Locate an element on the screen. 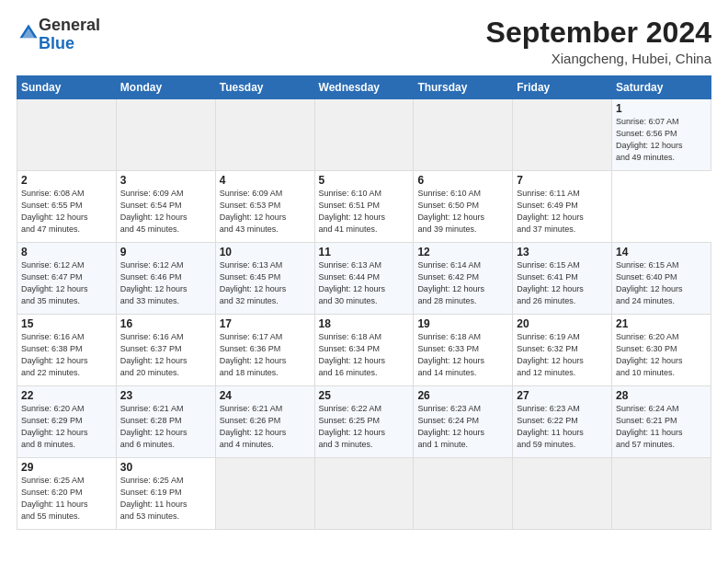 Image resolution: width=728 pixels, height=563 pixels. day-info: Sunrise: 6:10 AMSunset: 6:50 PMDaylight:… is located at coordinates (450, 212).